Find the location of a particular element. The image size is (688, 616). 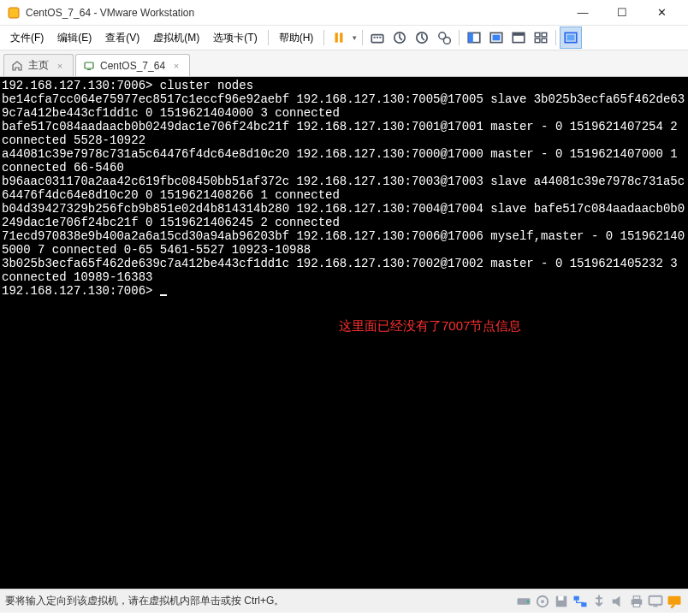

terminal-line: 3b025b3ecfa65f462de639c7a412be443cf1dd1c… is located at coordinates (343, 270).